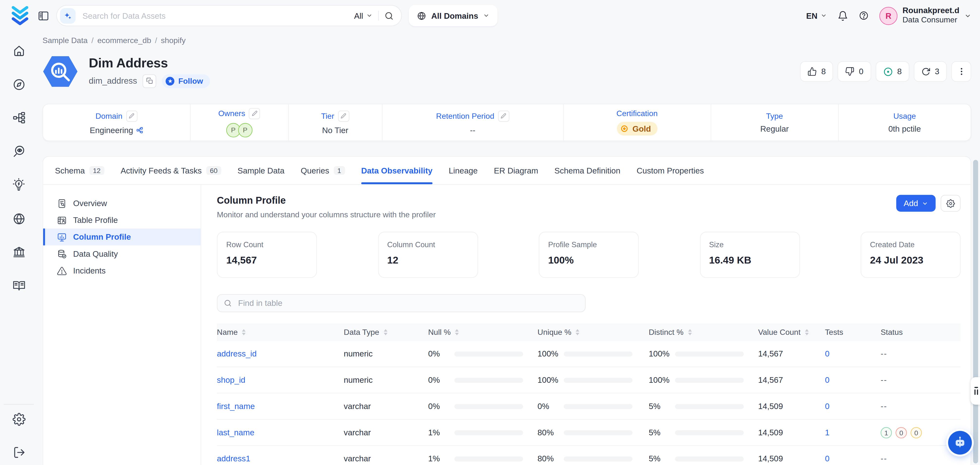  What do you see at coordinates (950, 203) in the screenshot?
I see `profiler-settings-button` at bounding box center [950, 203].